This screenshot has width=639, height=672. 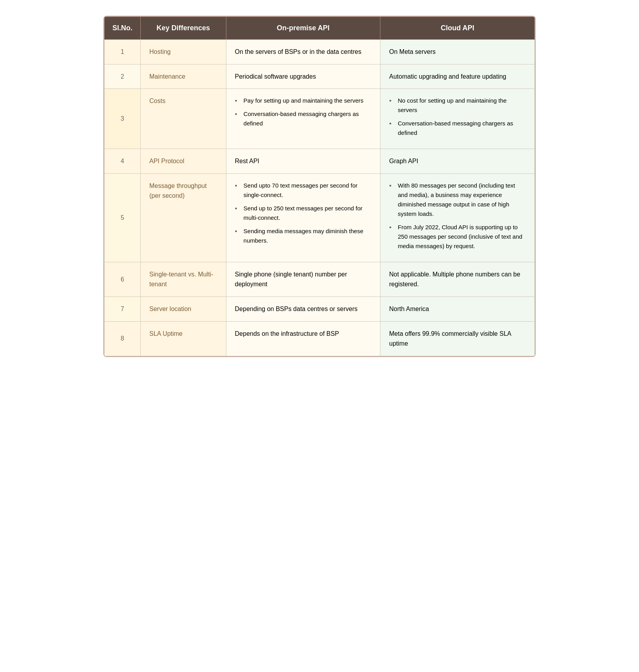 What do you see at coordinates (457, 76) in the screenshot?
I see `cloud-cell: Automatic upgrading and feature updating` at bounding box center [457, 76].